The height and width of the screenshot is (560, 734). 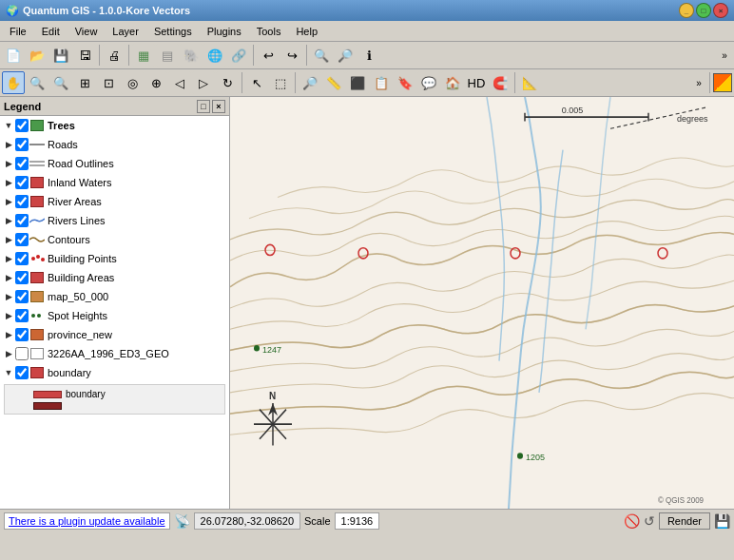 What do you see at coordinates (126, 31) in the screenshot?
I see `menu-layer: Layer` at bounding box center [126, 31].